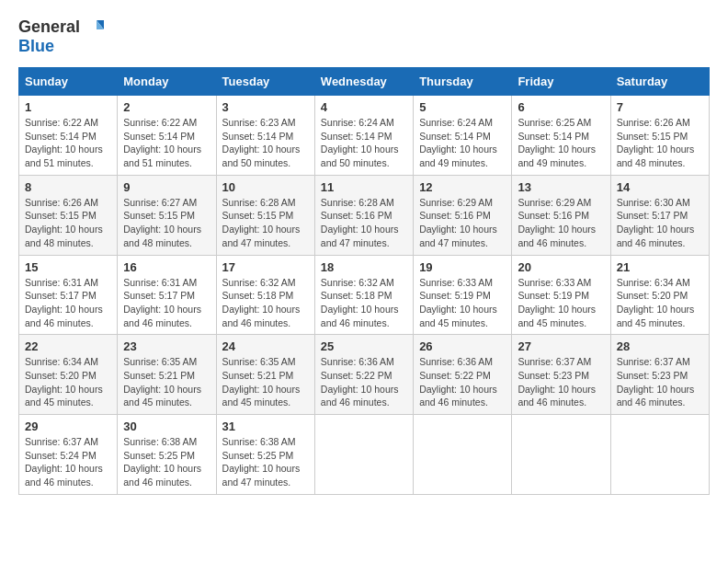 This screenshot has width=728, height=563. What do you see at coordinates (68, 215) in the screenshot?
I see `calendar-cell: 8Sunrise: 6:26 AMSunset: 5:15 PMDaylight…` at bounding box center [68, 215].